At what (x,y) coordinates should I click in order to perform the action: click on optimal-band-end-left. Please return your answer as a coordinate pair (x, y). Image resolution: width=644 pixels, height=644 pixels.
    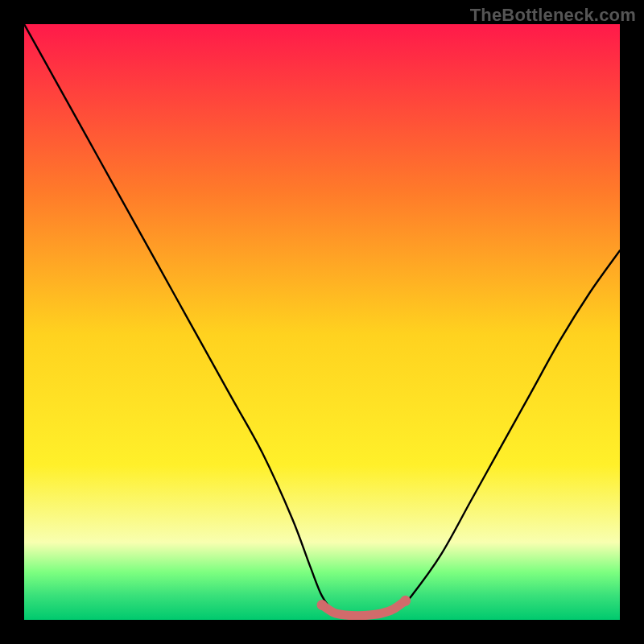
    Looking at the image, I should click on (322, 605).